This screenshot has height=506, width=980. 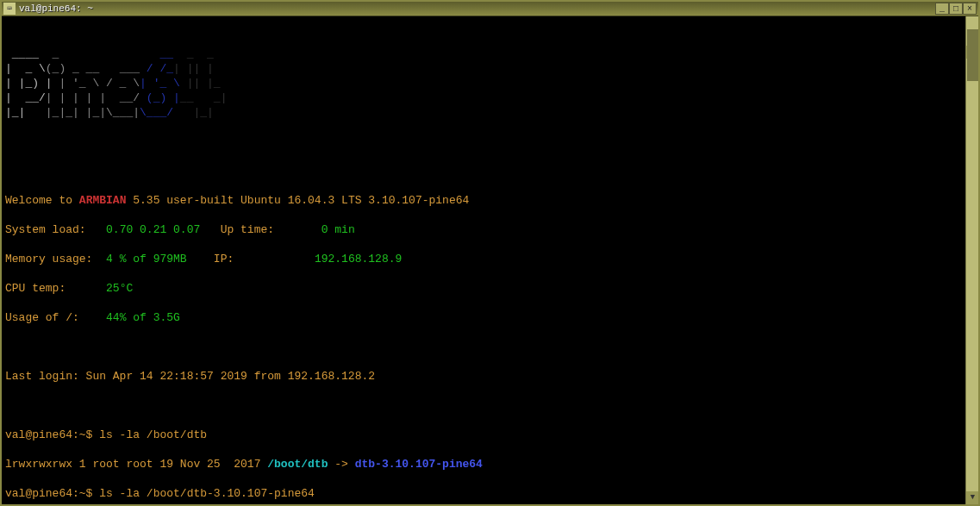 What do you see at coordinates (490, 83) in the screenshot?
I see `ascii-art: ____ _ __ _ _ | _ \(_) _ __ ___ / /_| ||…` at bounding box center [490, 83].